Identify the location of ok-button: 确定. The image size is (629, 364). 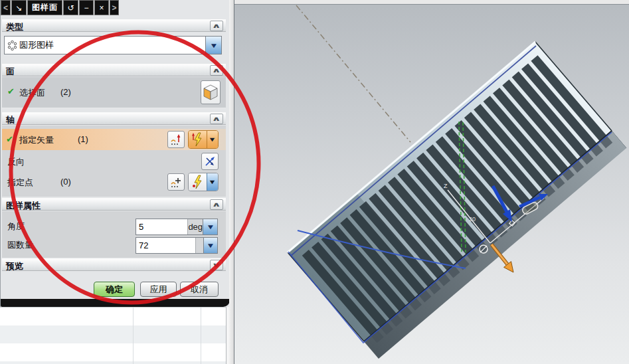
(114, 290).